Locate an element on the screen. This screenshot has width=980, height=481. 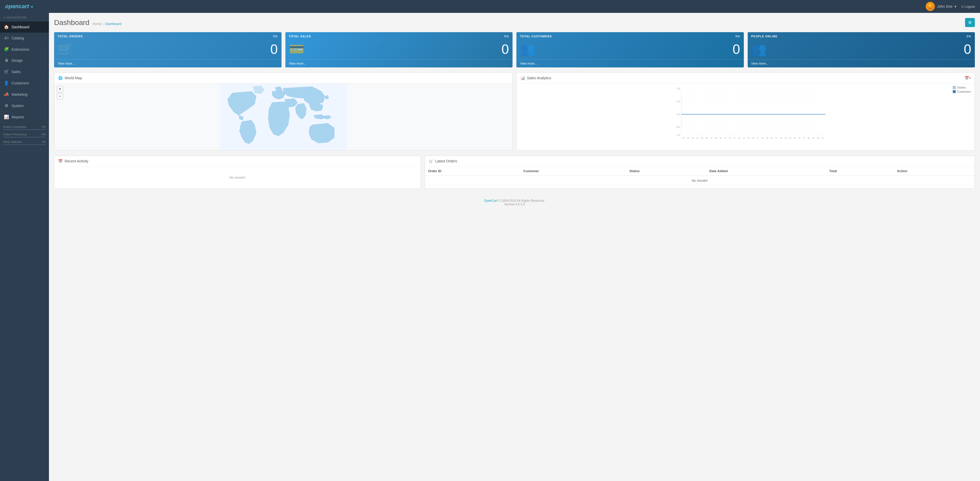
recent-activity-panel: 📅 Recent Activity No results! is located at coordinates (237, 172).